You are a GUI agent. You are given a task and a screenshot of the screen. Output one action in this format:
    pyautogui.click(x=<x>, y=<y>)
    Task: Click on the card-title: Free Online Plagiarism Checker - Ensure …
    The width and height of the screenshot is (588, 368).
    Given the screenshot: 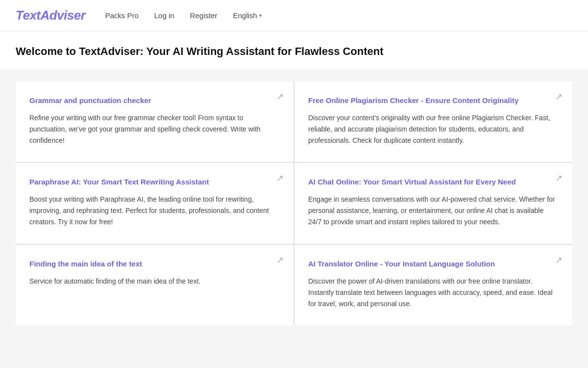 What is the action you would take?
    pyautogui.click(x=433, y=100)
    